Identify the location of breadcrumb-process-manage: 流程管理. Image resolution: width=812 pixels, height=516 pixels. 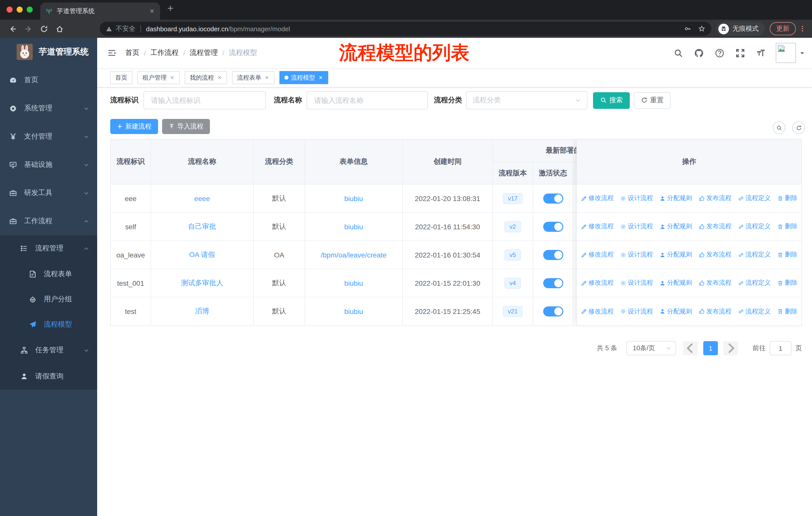
(204, 53).